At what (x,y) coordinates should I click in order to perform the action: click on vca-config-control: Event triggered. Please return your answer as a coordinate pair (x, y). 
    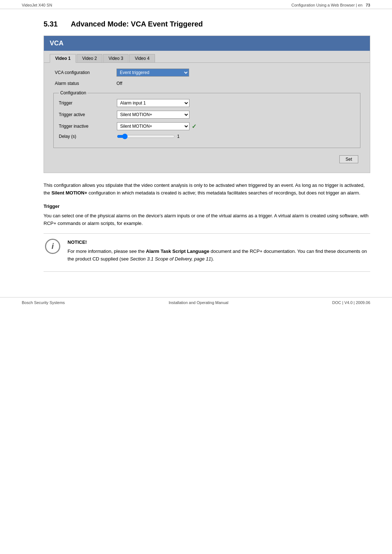
    Looking at the image, I should click on (153, 73).